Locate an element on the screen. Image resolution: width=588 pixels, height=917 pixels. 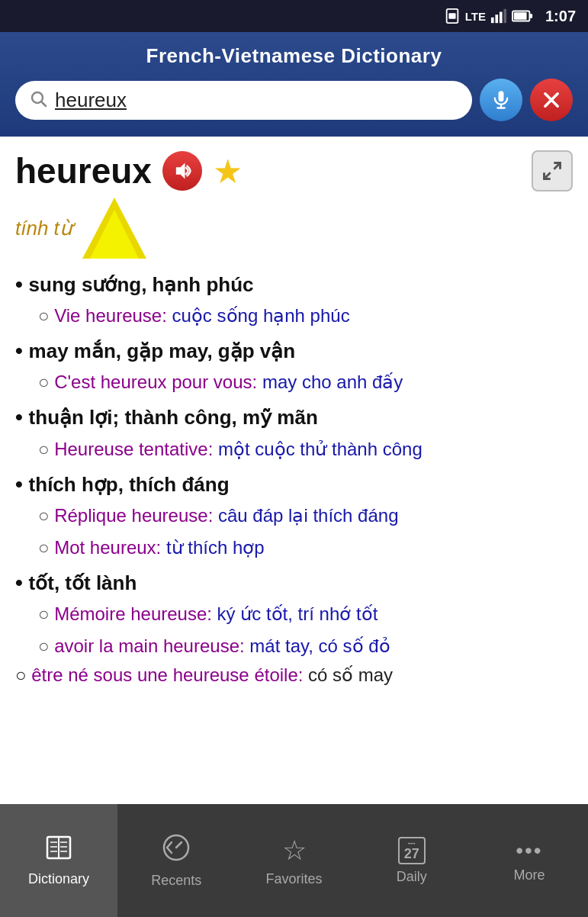
def-4-example-2: Mot heureux: từ thích hợp is located at coordinates (305, 548).